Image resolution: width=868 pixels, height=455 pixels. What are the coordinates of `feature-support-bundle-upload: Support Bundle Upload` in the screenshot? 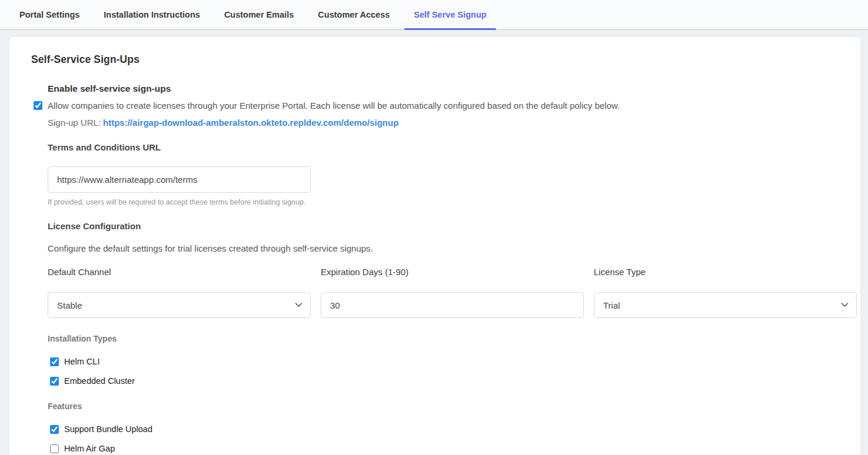 It's located at (448, 429).